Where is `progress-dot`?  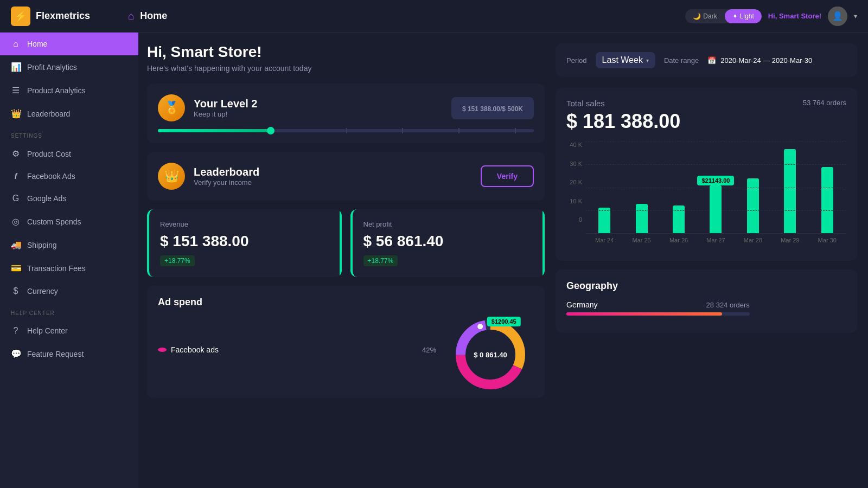
progress-dot is located at coordinates (271, 131).